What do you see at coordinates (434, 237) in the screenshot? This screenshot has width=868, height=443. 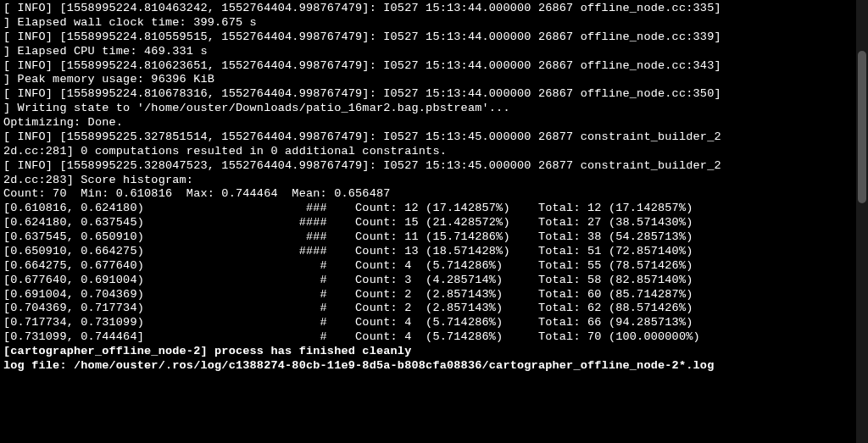 I see `log-line: [0.637545, 0.650910) ### Count: 11 (15.7…` at bounding box center [434, 237].